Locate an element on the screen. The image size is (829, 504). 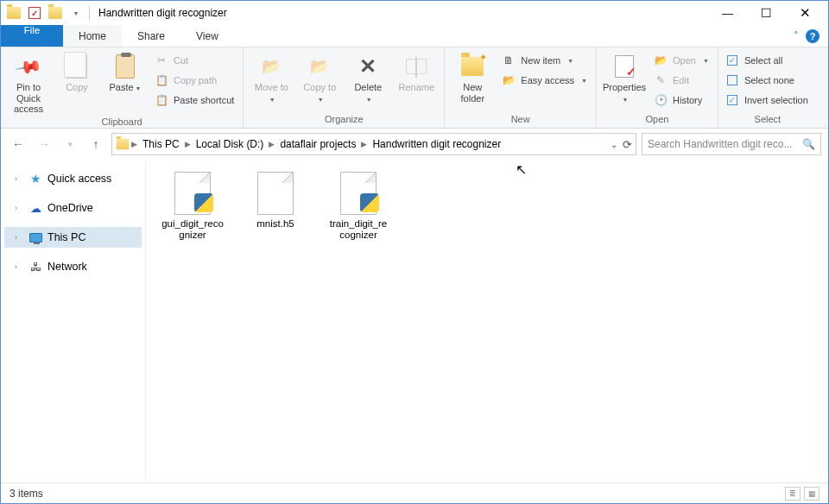
tab-view: View is located at coordinates (207, 36).